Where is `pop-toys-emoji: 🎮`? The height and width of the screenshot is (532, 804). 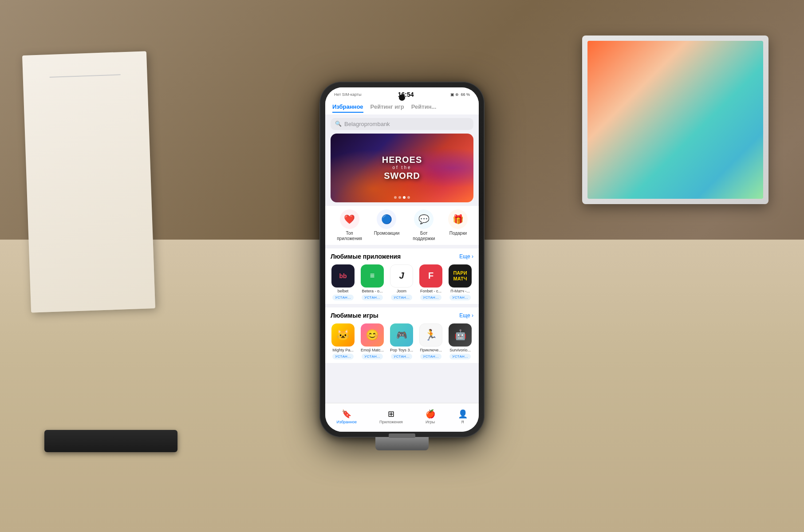 pop-toys-emoji: 🎮 is located at coordinates (402, 335).